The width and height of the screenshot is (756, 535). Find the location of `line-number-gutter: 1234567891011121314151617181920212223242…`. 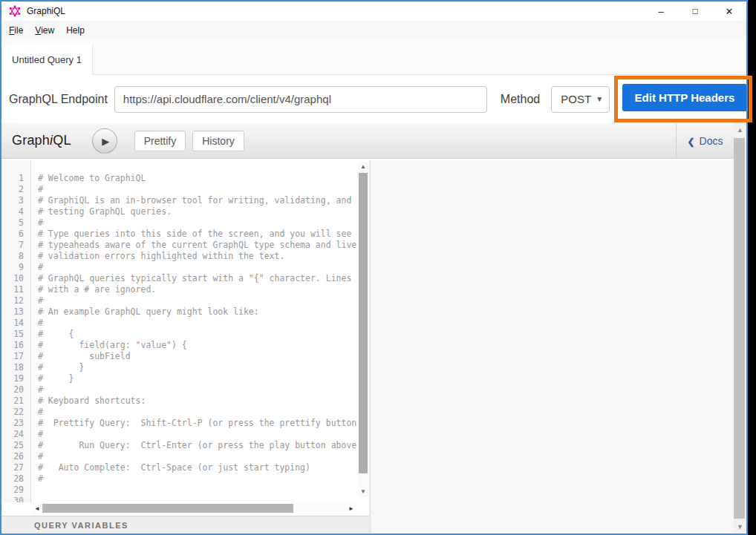

line-number-gutter: 1234567891011121314151617181920212223242… is located at coordinates (16, 331).